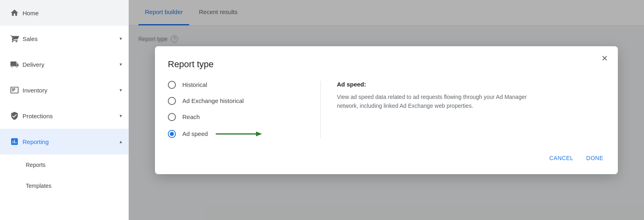 The height and width of the screenshot is (220, 644). I want to click on sidebar-subitem-templates: Templates, so click(64, 186).